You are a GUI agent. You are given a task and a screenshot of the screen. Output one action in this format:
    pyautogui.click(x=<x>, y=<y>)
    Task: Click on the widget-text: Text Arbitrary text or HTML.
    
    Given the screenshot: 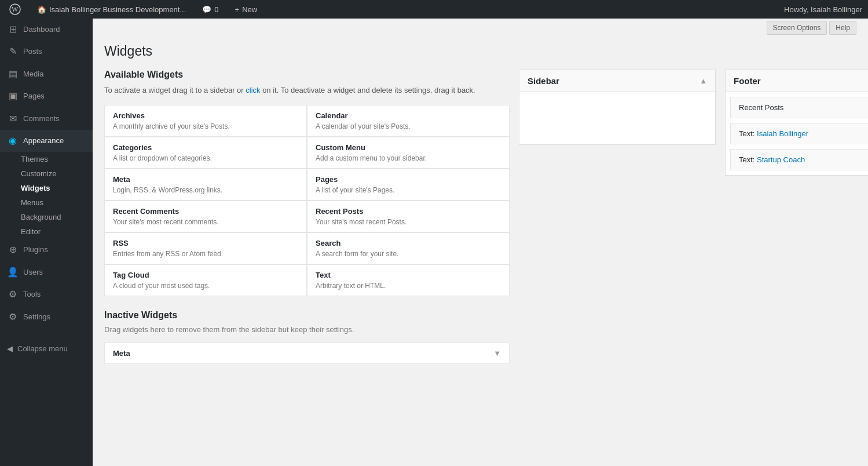 What is the action you would take?
    pyautogui.click(x=408, y=281)
    